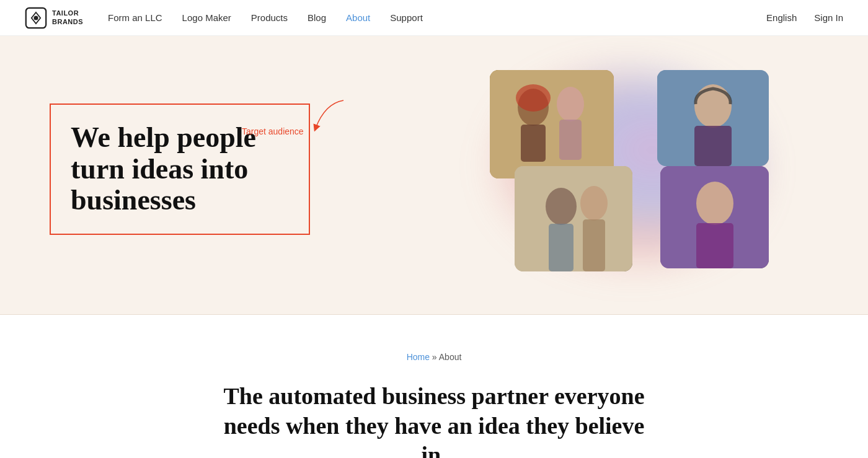 This screenshot has height=458, width=868. Describe the element at coordinates (418, 357) in the screenshot. I see `breadcrumb-home: Home` at that location.